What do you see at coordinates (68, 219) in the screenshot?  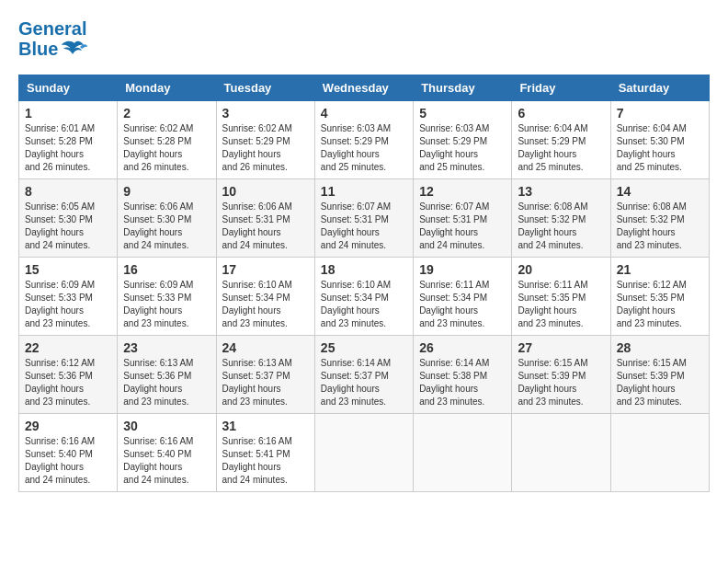 I see `calendar-day-cell: 8 Sunrise: 6:05 AMSunset: 5:30 PMDayligh…` at bounding box center [68, 219].